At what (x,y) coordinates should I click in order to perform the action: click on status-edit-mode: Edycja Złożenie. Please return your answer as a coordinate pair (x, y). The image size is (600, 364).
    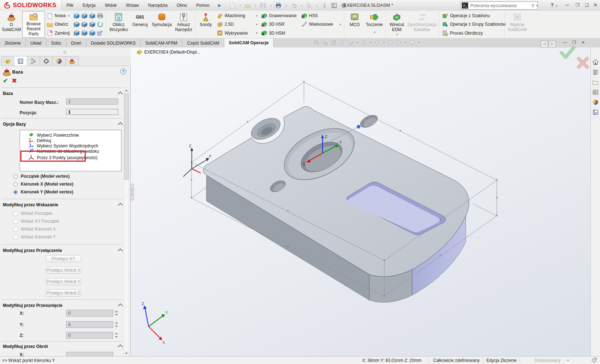
    Looking at the image, I should click on (501, 360).